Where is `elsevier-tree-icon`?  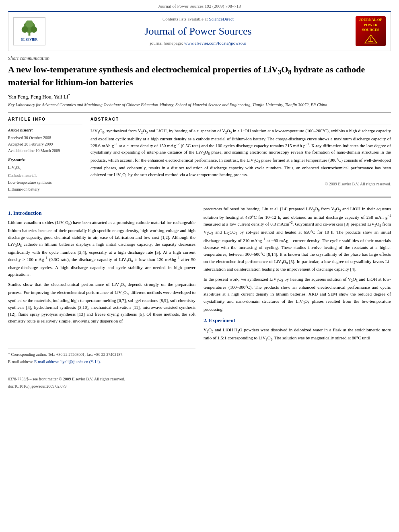
elsevier-tree-icon is located at coordinates (29, 29).